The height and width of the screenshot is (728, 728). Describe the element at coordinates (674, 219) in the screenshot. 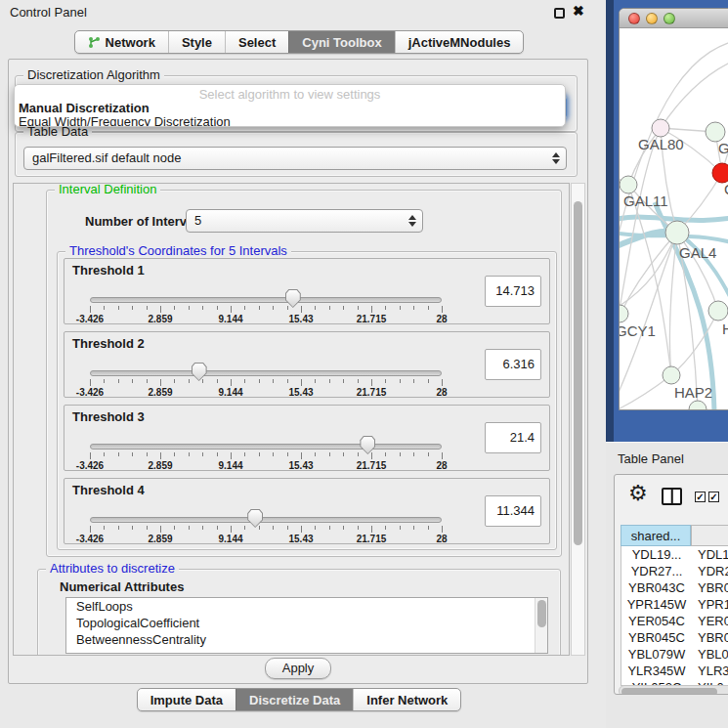

I see `network-canvas: GAL80G.CGAL11GAL4GCY1HHAP2` at that location.